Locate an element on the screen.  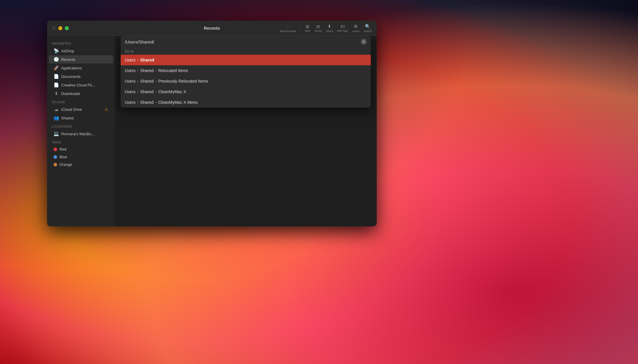
action-label: Action is located at coordinates (355, 31).